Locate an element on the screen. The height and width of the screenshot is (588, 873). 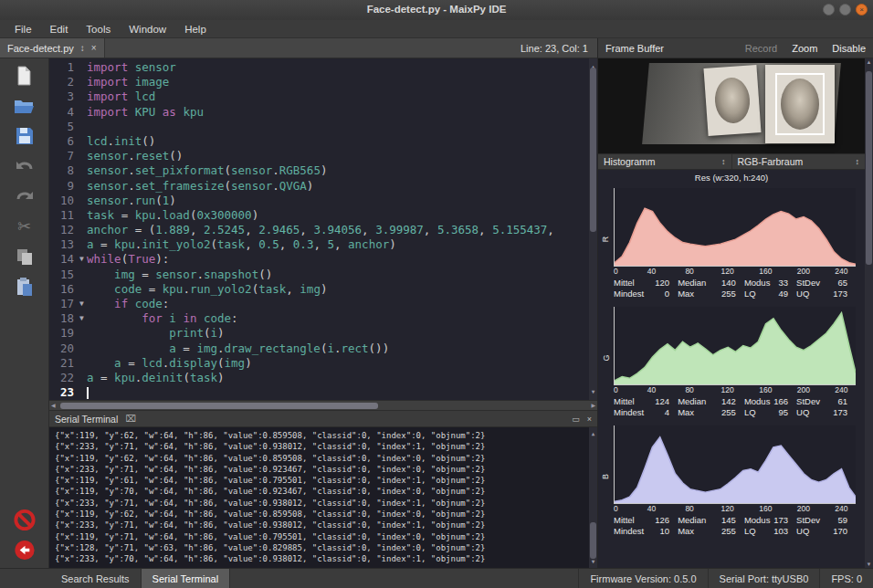
code-line: 17▼ if code: is located at coordinates (323, 304).